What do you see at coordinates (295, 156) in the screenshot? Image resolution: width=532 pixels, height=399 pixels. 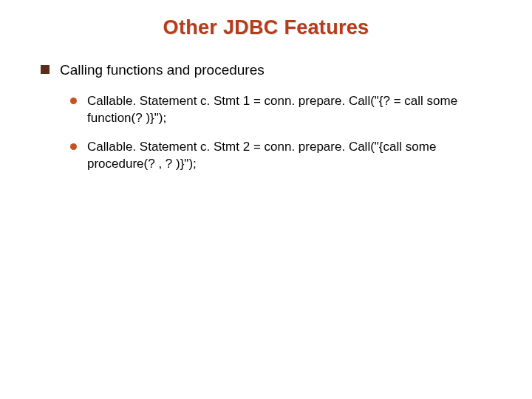 I see `level2-text: Callable. Statement c. Stmt 2 = conn. pr…` at bounding box center [295, 156].